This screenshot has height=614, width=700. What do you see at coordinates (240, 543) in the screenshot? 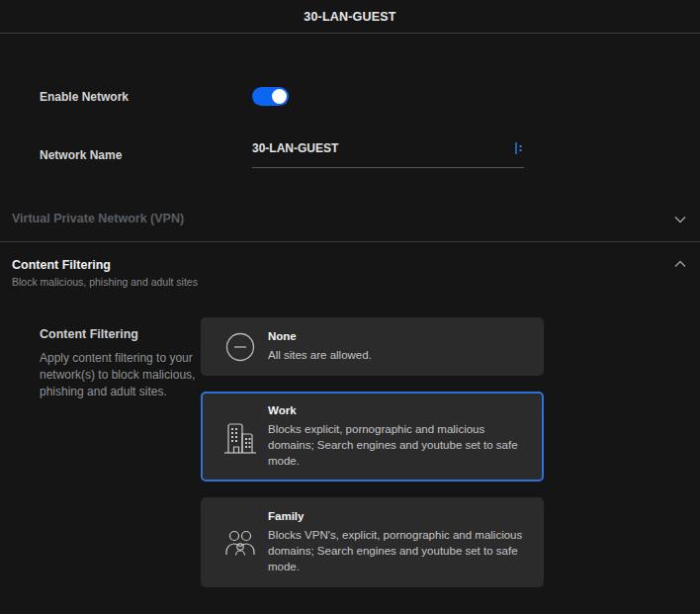
I see `family-icon` at bounding box center [240, 543].